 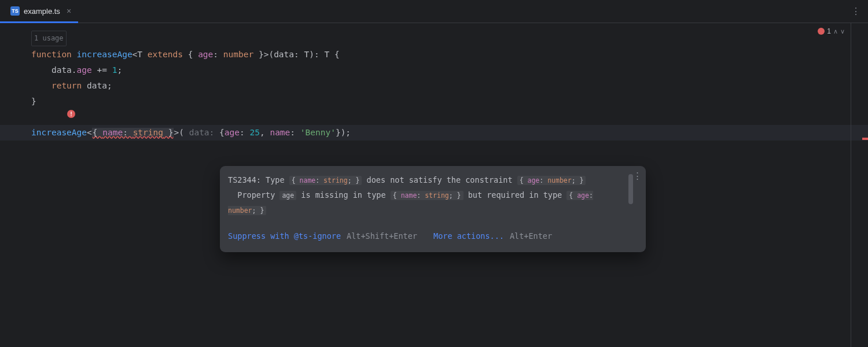 What do you see at coordinates (856, 12) in the screenshot?
I see `more-icon: ⋮` at bounding box center [856, 12].